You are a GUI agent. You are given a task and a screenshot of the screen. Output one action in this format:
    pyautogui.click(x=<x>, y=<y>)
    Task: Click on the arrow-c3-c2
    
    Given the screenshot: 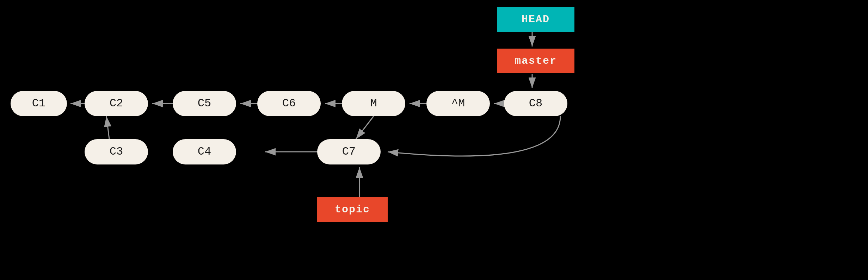 What is the action you would take?
    pyautogui.click(x=108, y=127)
    